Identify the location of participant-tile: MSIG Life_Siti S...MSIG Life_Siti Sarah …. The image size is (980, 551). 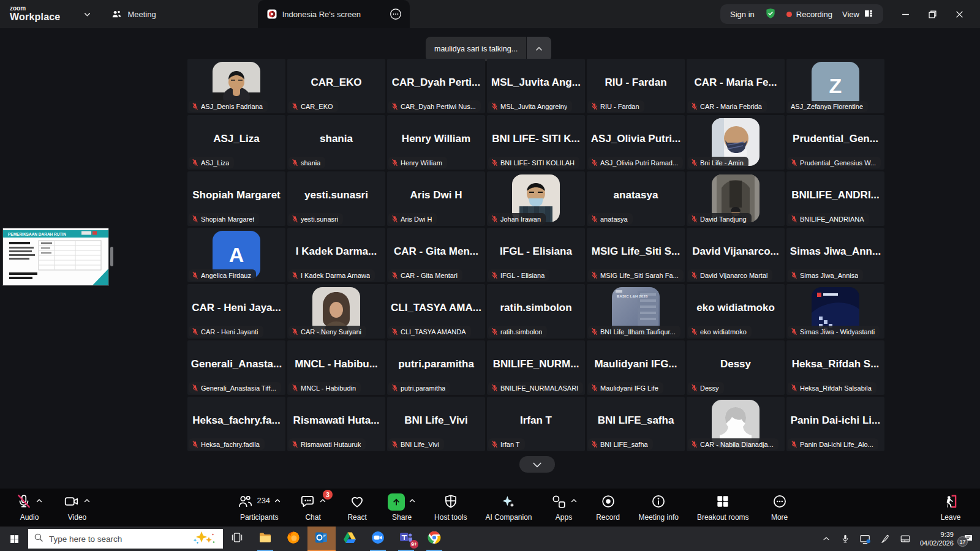
(636, 255).